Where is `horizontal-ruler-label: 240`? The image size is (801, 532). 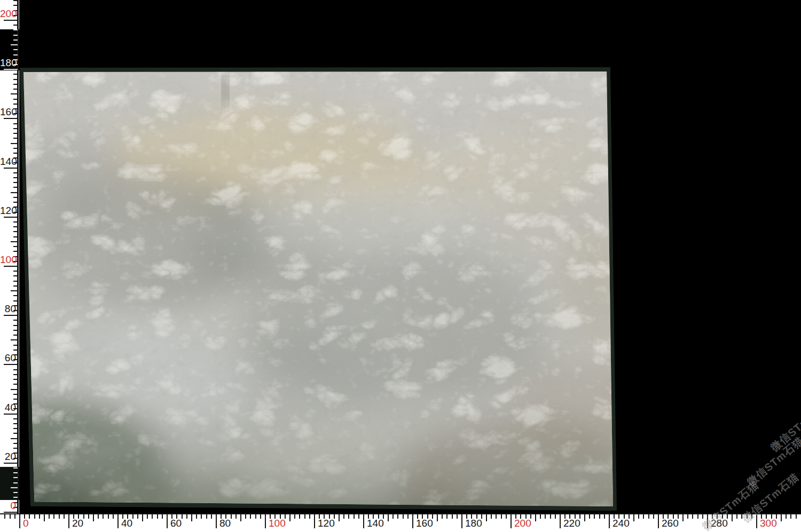 horizontal-ruler-label: 240 is located at coordinates (621, 523).